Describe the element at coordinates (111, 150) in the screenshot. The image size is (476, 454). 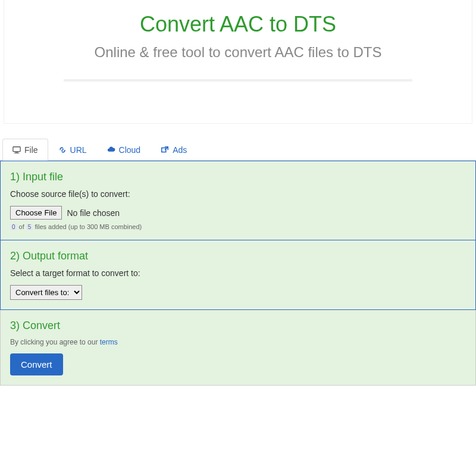
I see `cloud-icon` at that location.